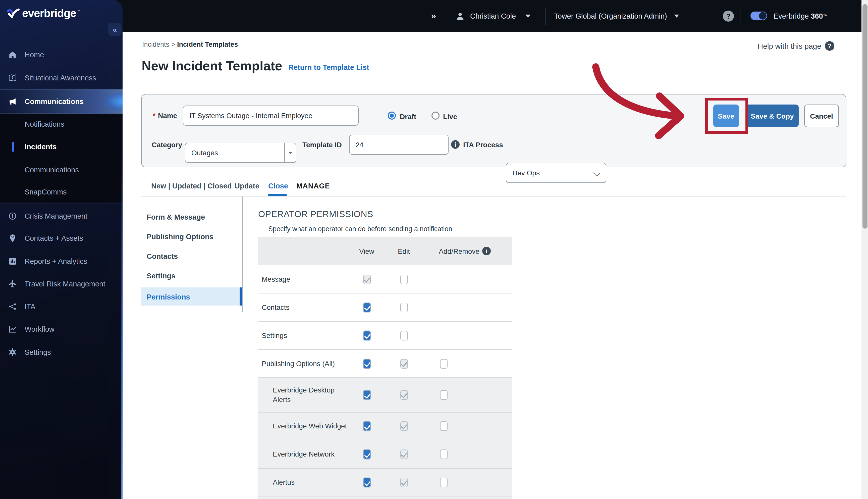  Describe the element at coordinates (556, 173) in the screenshot. I see `ita-process-select: Dev Ops` at that location.